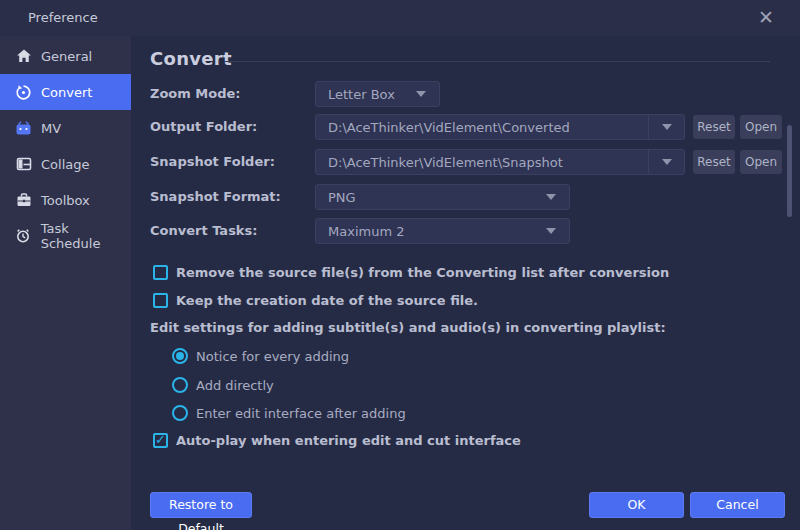 This screenshot has width=800, height=530. I want to click on snapshot-format-value: PNG, so click(424, 198).